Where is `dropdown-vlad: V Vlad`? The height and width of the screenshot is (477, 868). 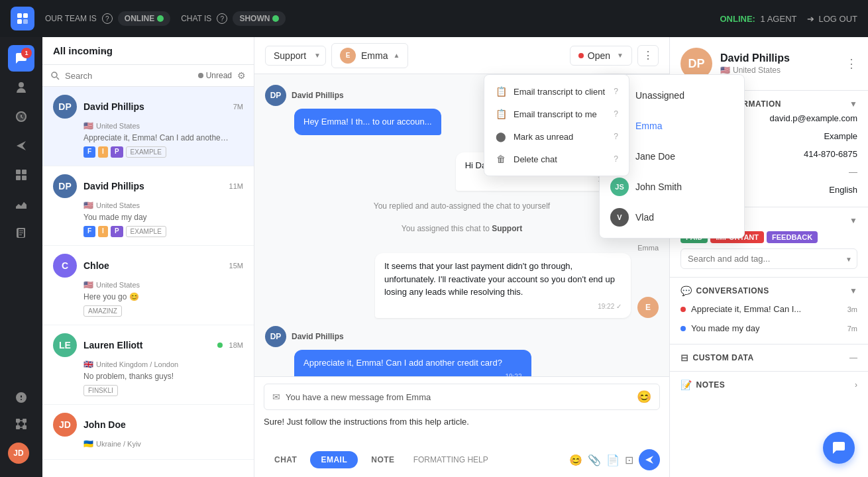
dropdown-vlad: V Vlad is located at coordinates (672, 217).